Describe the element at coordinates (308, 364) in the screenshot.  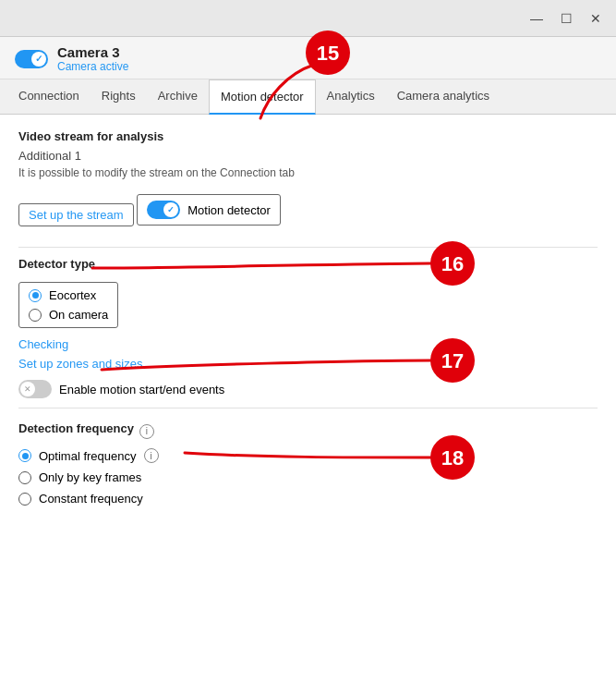
I see `setup-zones-link: Set up zones and sizes` at that location.